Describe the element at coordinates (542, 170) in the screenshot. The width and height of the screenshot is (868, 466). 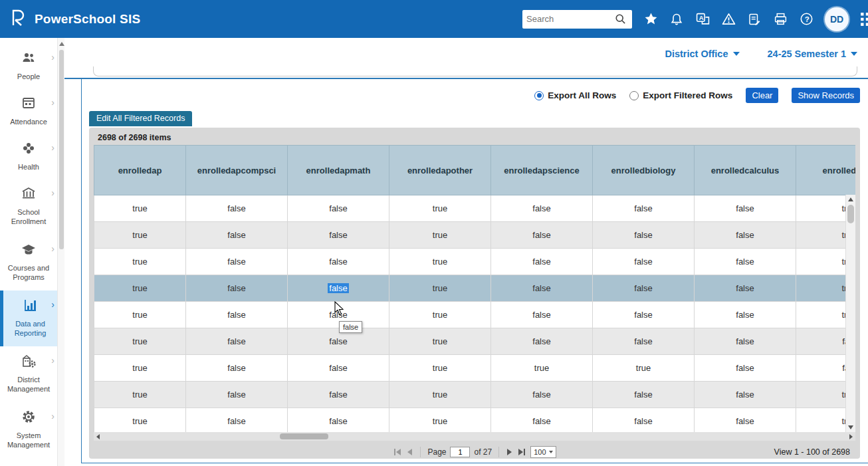
I see `column-header-enrolledapscience: enrolledapscience` at that location.